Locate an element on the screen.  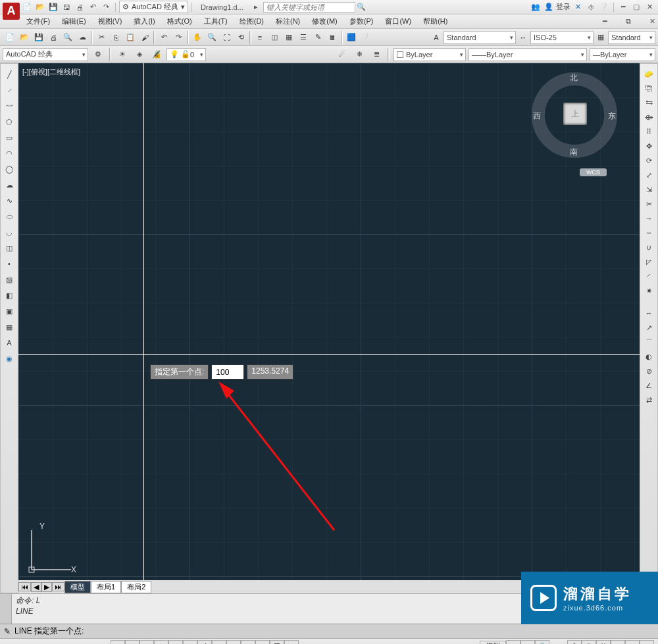
lwt-toggle: ≡ is located at coordinates (248, 642).